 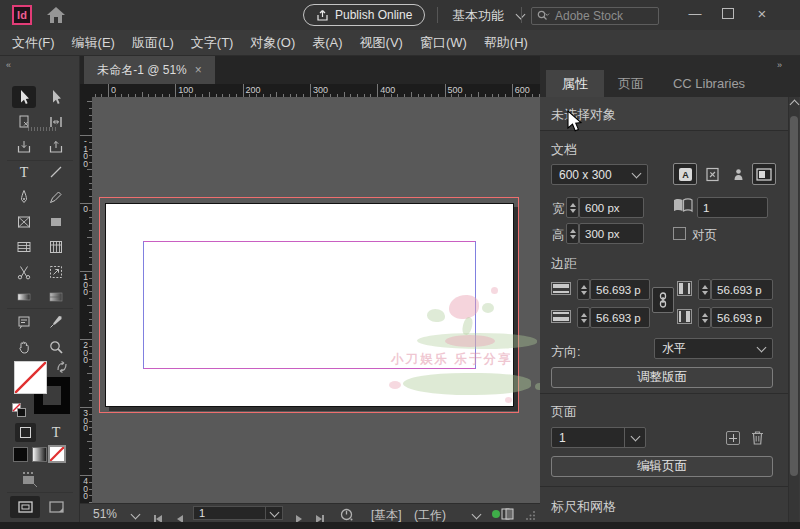 I want to click on tool-rectangle, so click(x=56, y=222).